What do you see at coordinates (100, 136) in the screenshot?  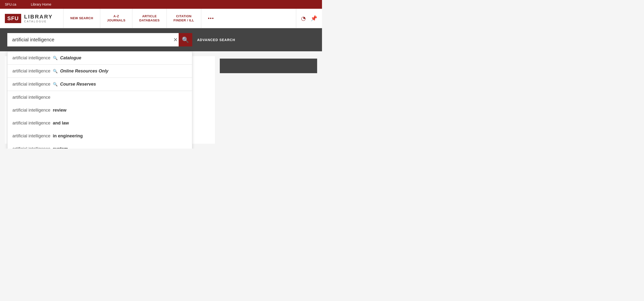 I see `dropdown-suggest-4: artificial intelligence in engineering` at bounding box center [100, 136].